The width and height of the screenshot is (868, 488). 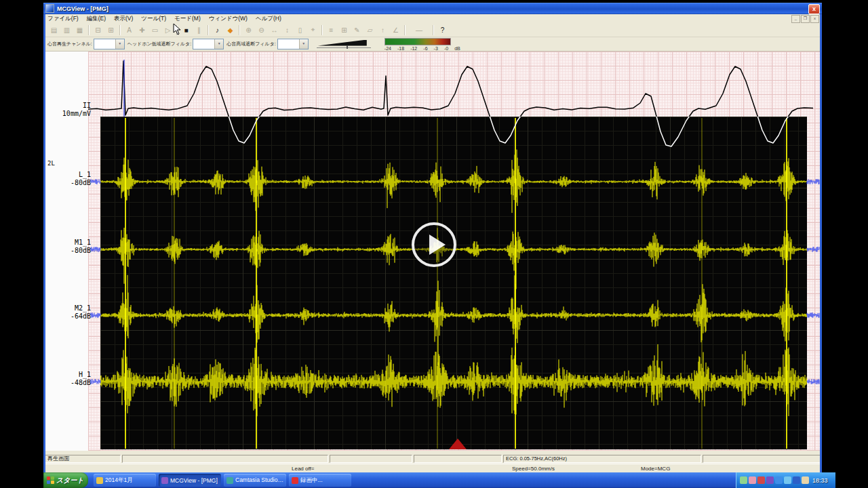 What do you see at coordinates (155, 30) in the screenshot?
I see `range-select-button: ▭` at bounding box center [155, 30].